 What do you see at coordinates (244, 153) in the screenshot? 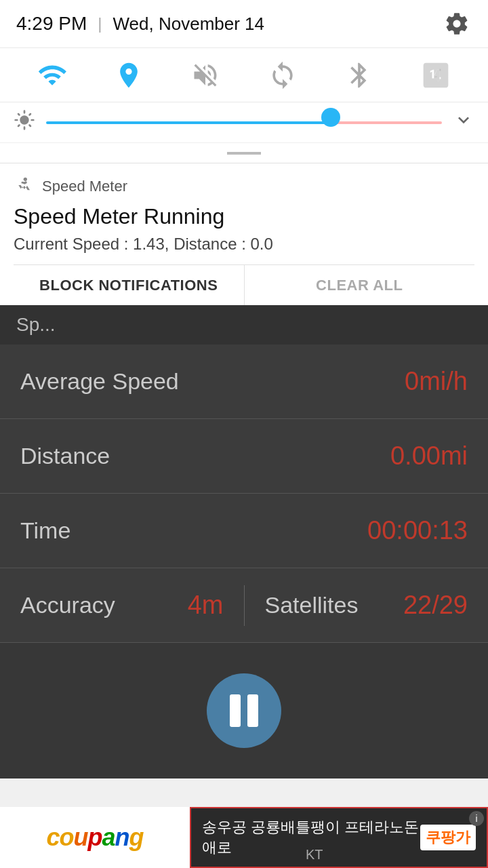
I see `drag-lines` at bounding box center [244, 153].